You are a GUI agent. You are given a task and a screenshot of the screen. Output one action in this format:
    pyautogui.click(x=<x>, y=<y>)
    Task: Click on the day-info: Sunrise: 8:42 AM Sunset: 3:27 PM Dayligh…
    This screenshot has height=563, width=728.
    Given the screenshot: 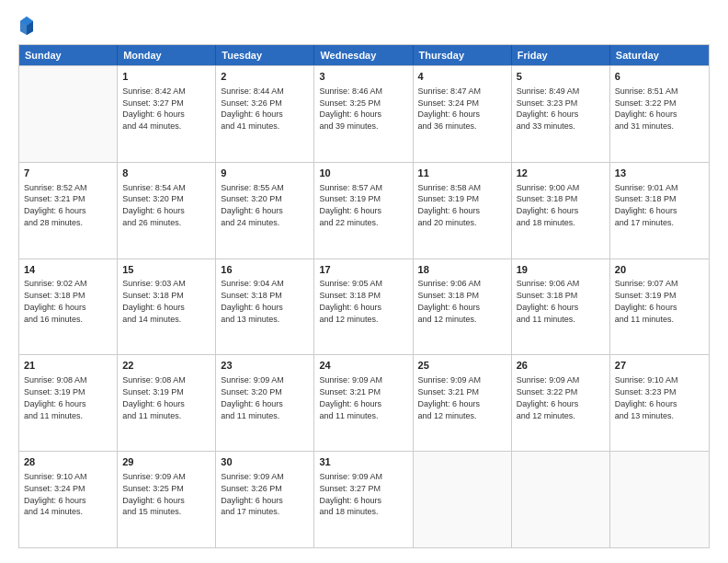 What is the action you would take?
    pyautogui.click(x=154, y=109)
    